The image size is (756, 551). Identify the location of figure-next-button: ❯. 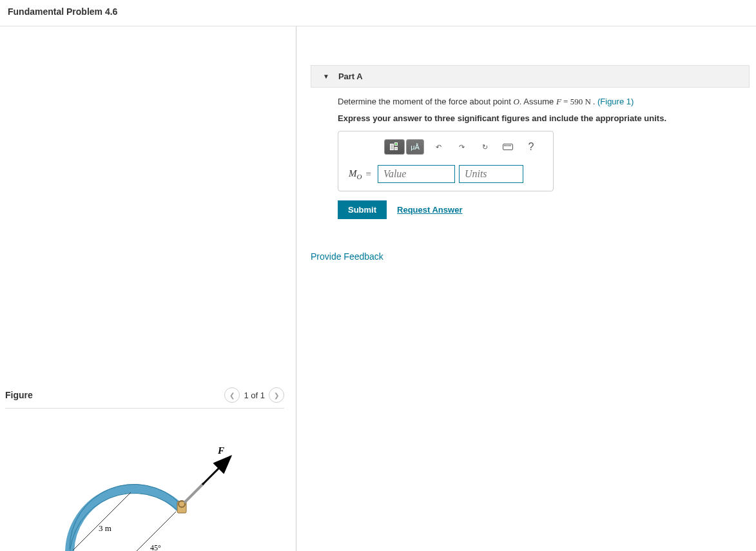
(276, 395).